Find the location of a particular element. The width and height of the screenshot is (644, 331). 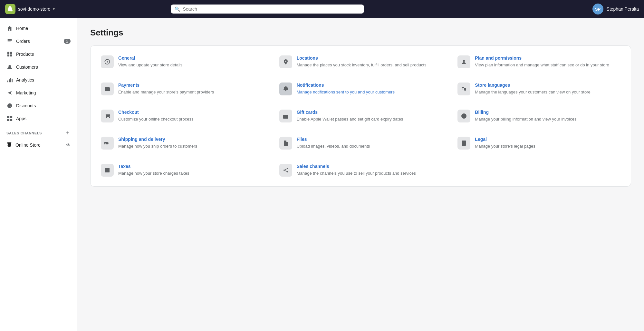

notifications-title: Notifications is located at coordinates (370, 85).